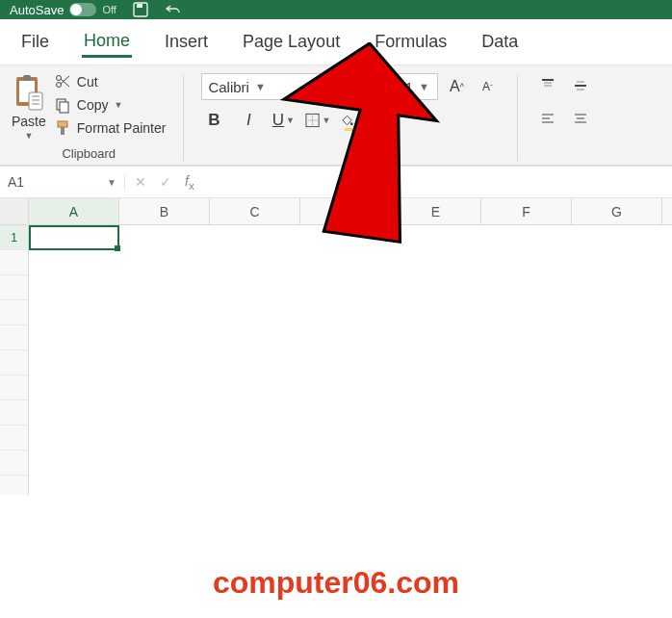  Describe the element at coordinates (29, 92) in the screenshot. I see `clipboard-icon` at that location.